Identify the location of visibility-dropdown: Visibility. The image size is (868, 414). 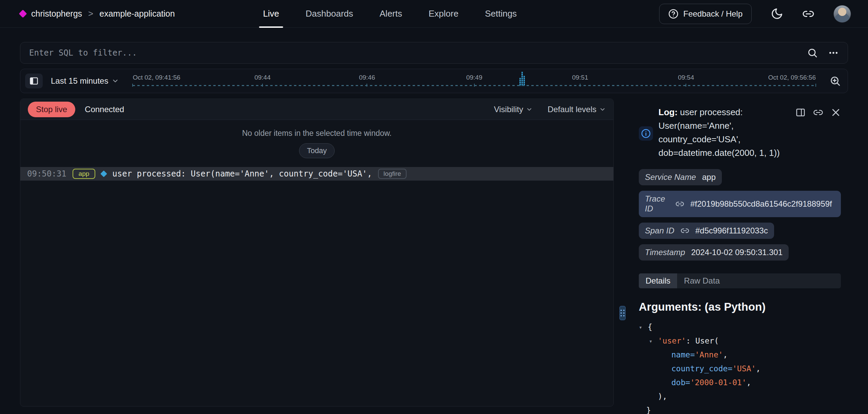
(513, 109).